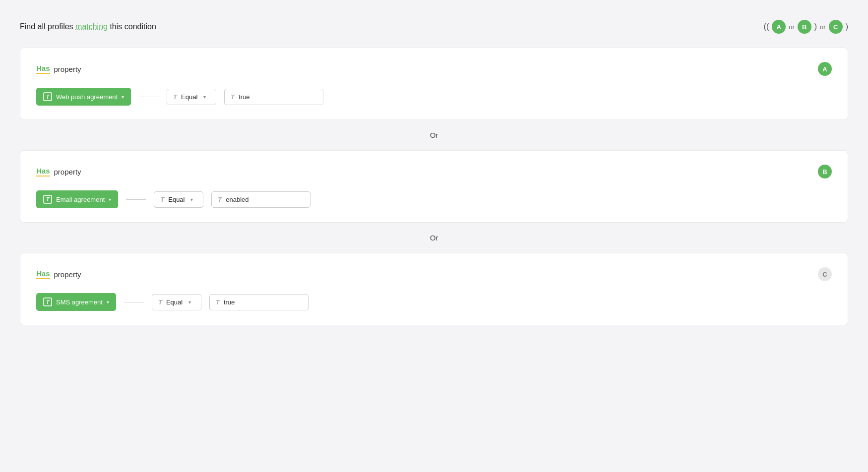 The width and height of the screenshot is (868, 472). Describe the element at coordinates (204, 97) in the screenshot. I see `operator-chevron-a: ▾` at that location.